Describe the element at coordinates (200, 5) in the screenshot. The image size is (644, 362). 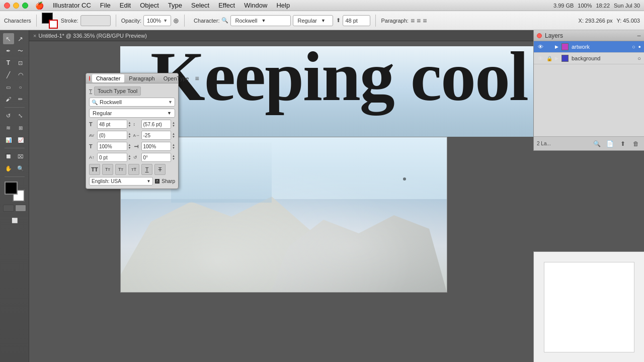
I see `menu-select: Select` at that location.